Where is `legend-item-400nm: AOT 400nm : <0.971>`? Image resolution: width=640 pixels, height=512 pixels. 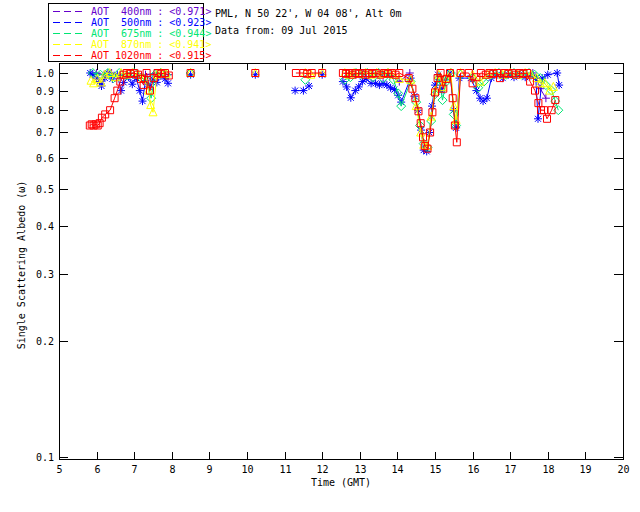 legend-item-400nm: AOT 400nm : <0.971> is located at coordinates (126, 12).